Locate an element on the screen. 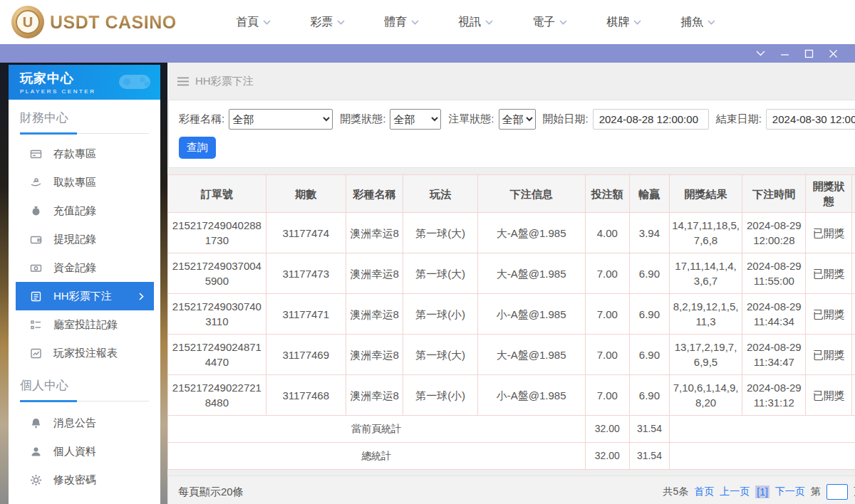 The image size is (855, 504). sidebar-item-announcements: 消息公告 is located at coordinates (84, 423).